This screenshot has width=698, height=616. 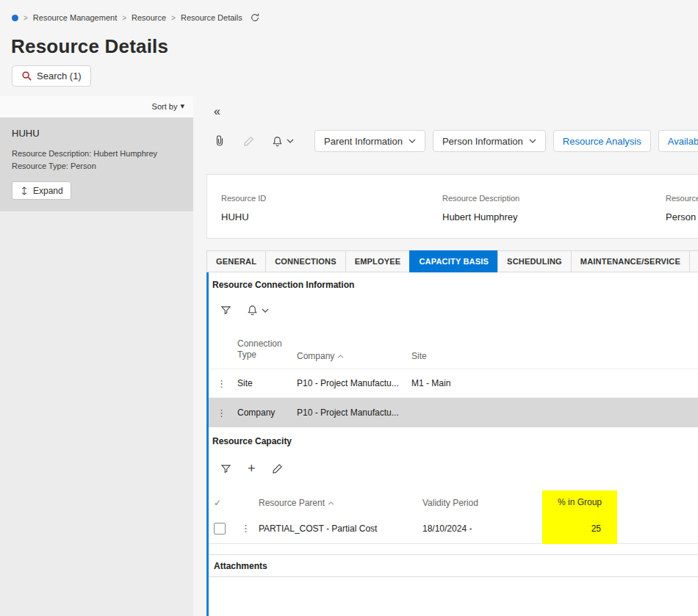 What do you see at coordinates (602, 141) in the screenshot?
I see `resource-analysis-button: Resource Analysis` at bounding box center [602, 141].